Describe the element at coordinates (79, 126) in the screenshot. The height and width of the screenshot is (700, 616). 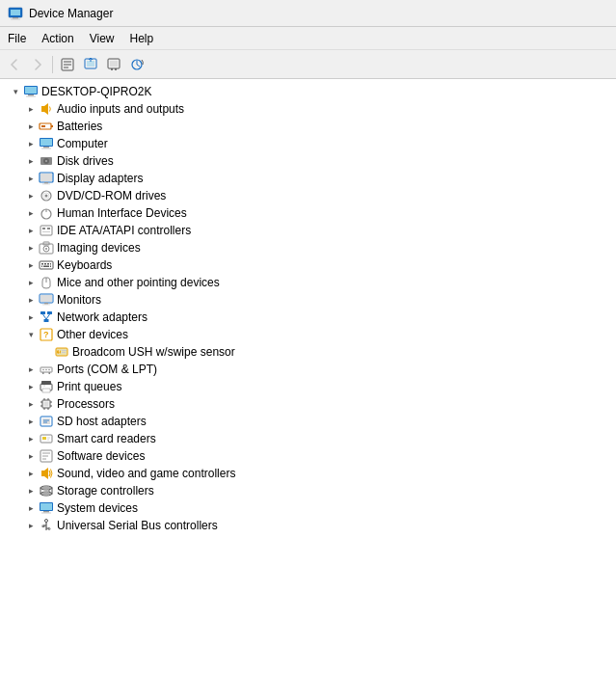
I see `batteries-label: Batteries` at that location.